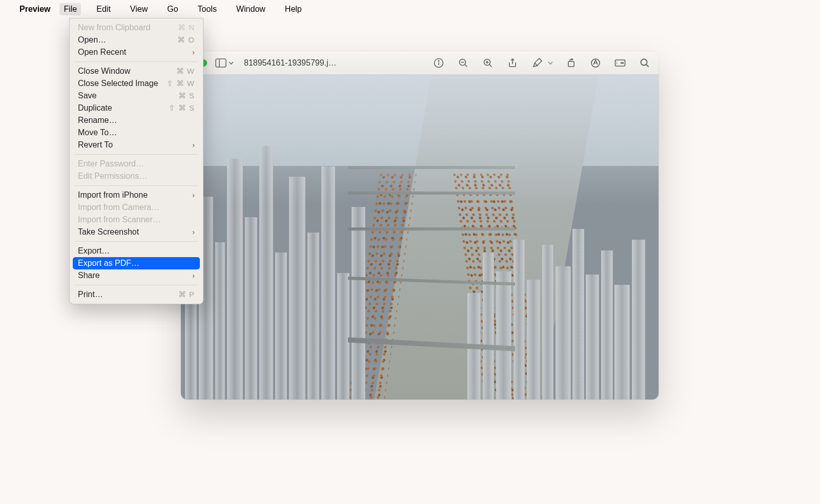  What do you see at coordinates (136, 96) in the screenshot?
I see `menu-item-save: Save⌘ S` at bounding box center [136, 96].